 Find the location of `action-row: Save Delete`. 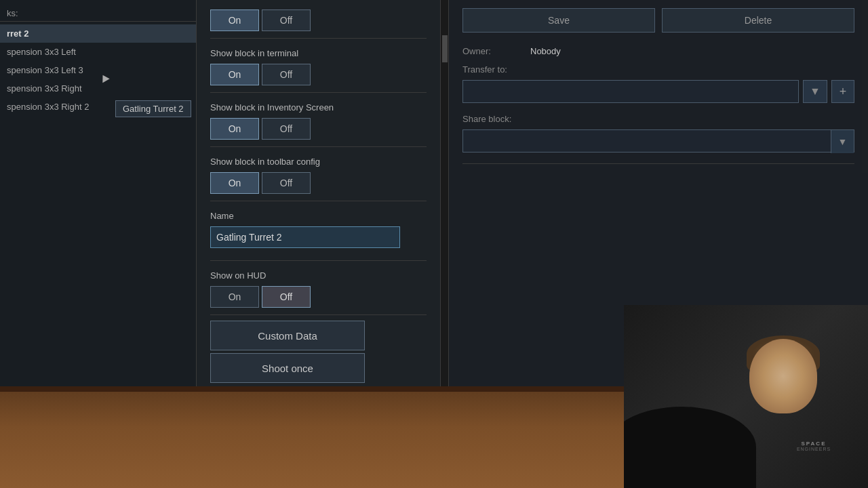

action-row: Save Delete is located at coordinates (658, 20).